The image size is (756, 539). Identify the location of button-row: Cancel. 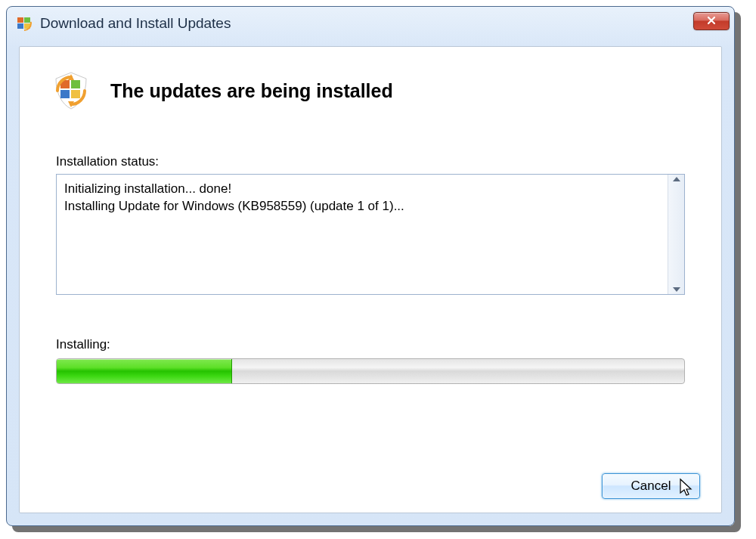
(651, 486).